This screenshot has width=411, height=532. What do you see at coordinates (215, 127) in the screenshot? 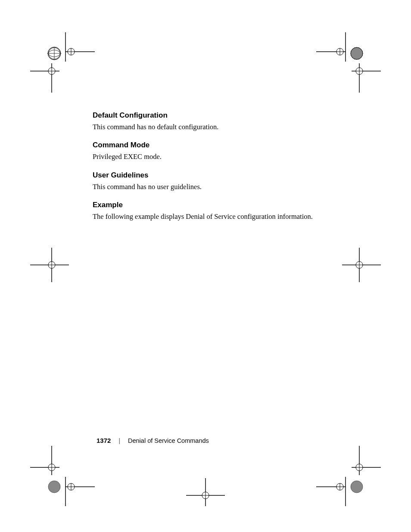
I see `body-default-config: This command has no default configuratio…` at bounding box center [215, 127].